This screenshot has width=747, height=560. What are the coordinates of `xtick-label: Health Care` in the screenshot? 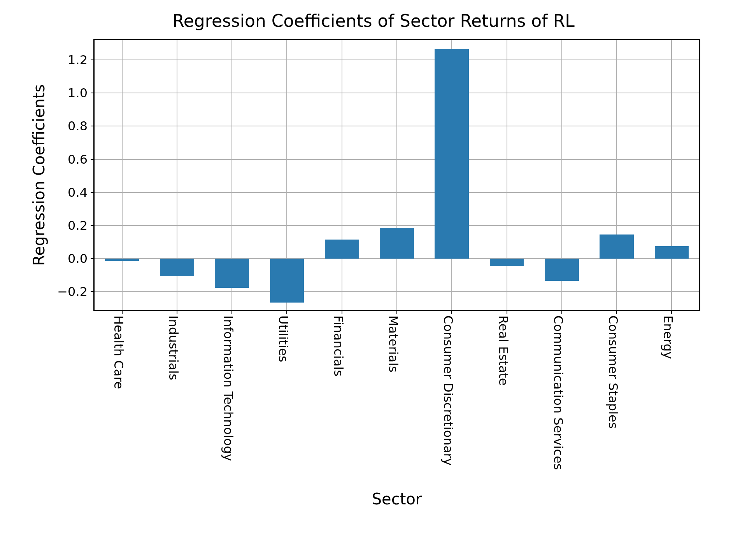 It's located at (119, 352).